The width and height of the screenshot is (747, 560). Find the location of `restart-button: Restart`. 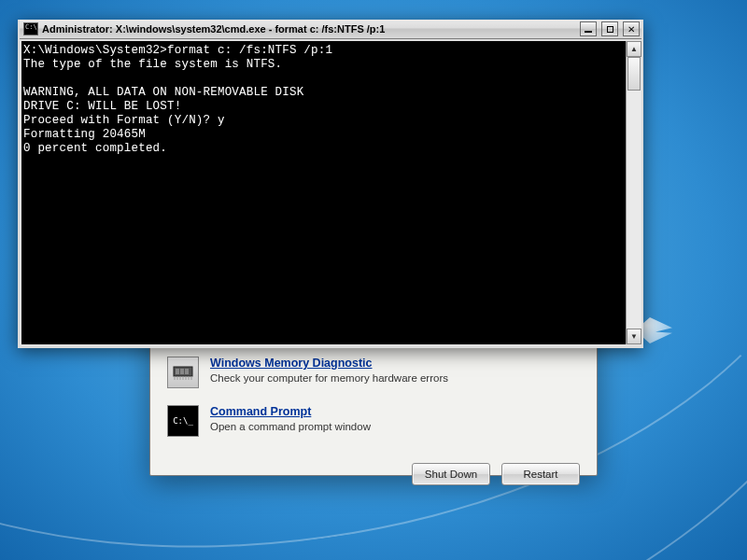

restart-button: Restart is located at coordinates (541, 474).